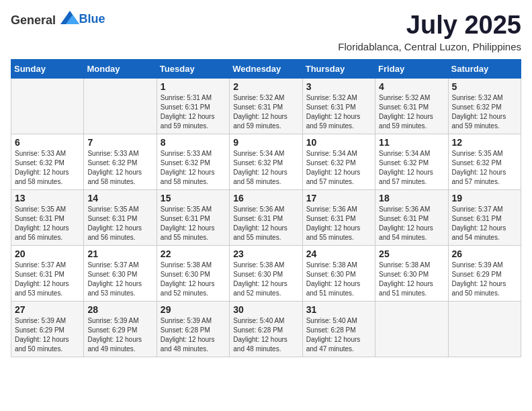 The width and height of the screenshot is (532, 411). Describe the element at coordinates (339, 69) in the screenshot. I see `header-thursday: Thursday` at that location.